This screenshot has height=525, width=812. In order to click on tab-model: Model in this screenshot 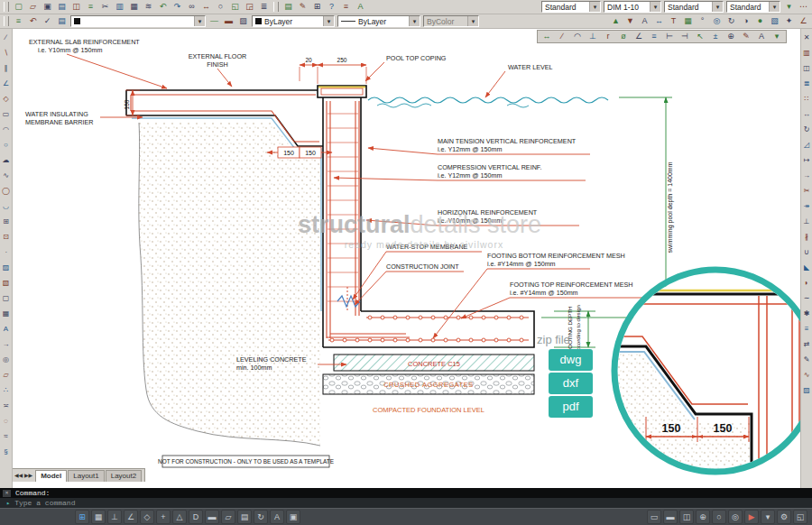, I will do `click(51, 476)`.